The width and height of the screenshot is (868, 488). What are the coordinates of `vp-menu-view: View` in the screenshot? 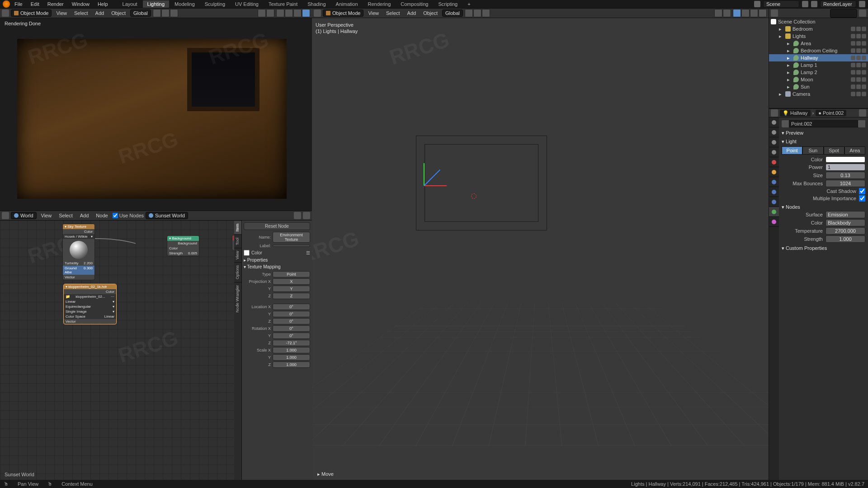 It's located at (373, 13).